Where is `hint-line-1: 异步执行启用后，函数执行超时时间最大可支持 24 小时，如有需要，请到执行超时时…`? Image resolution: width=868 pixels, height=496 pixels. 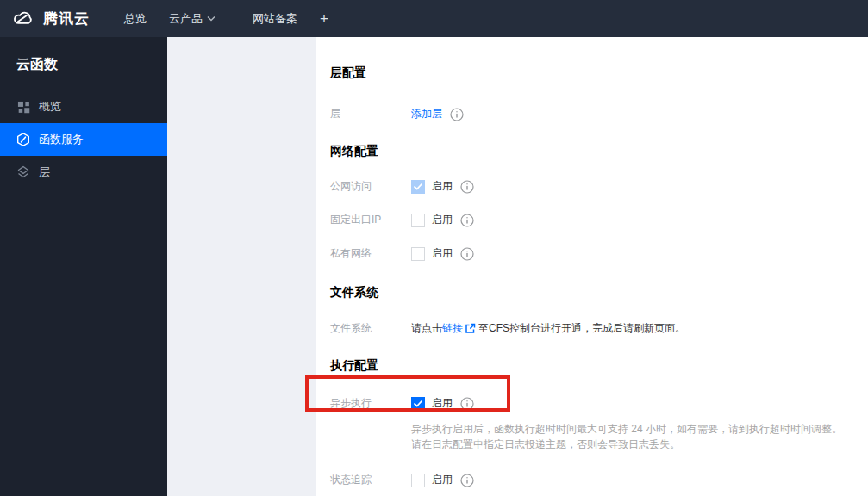
hint-line-1: 异步执行启用后，函数执行超时时间最大可支持 24 小时，如有需要，请到执行超时时… is located at coordinates (640, 429).